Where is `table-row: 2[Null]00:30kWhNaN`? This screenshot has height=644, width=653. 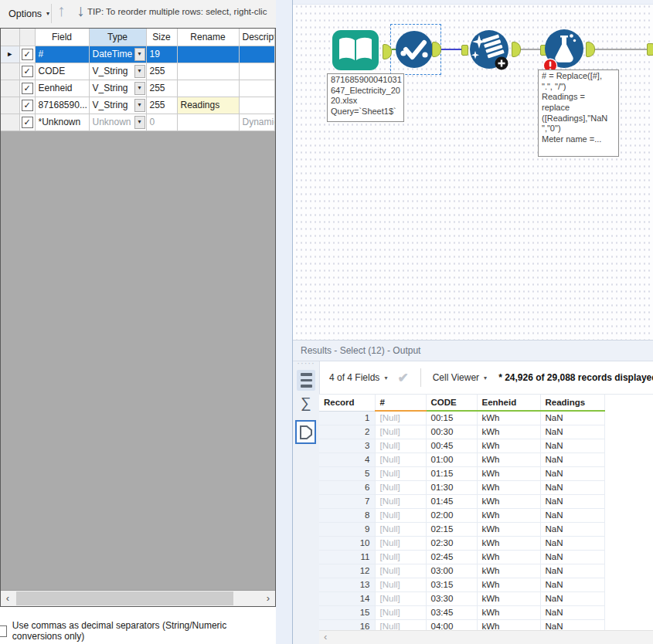 table-row: 2[Null]00:30kWhNaN is located at coordinates (462, 432).